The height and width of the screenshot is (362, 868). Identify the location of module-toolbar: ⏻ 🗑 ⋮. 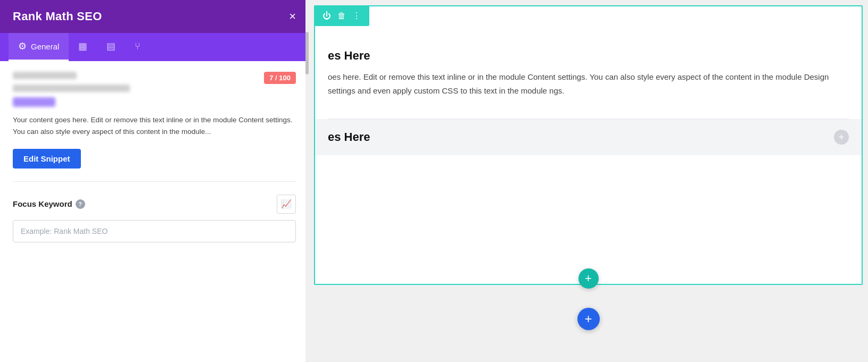
(342, 16).